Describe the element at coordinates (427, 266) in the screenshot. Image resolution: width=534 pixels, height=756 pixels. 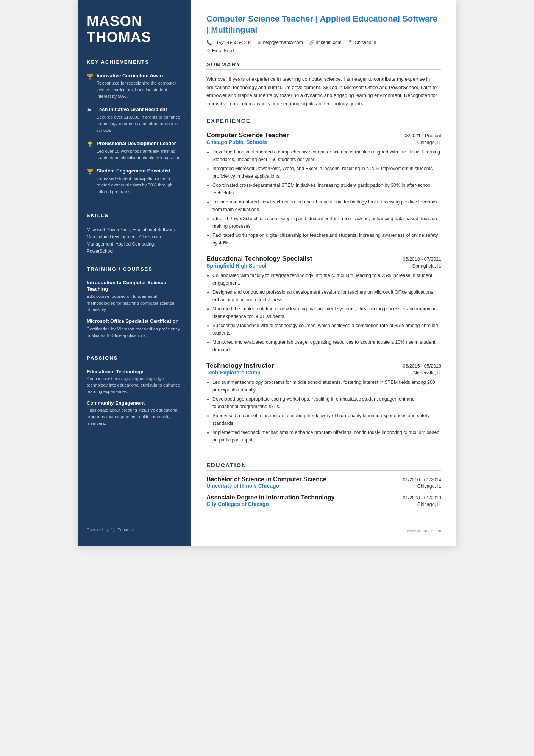
I see `exp-location: Springfield, IL` at that location.